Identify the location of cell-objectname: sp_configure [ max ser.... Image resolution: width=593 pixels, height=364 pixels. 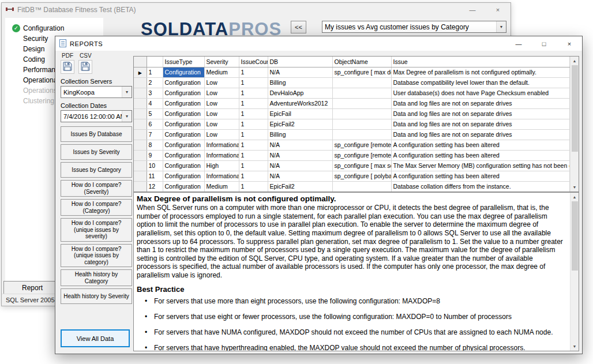
(362, 166).